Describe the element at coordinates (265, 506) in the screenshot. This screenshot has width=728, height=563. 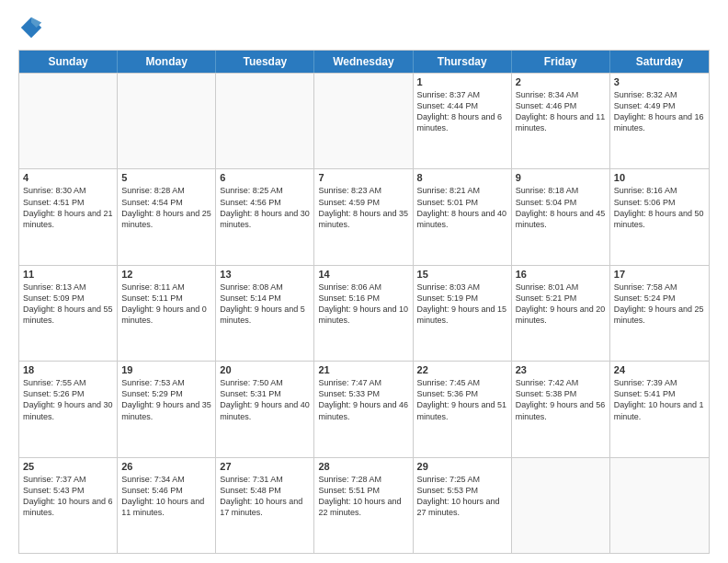
I see `cal-cell: 27Sunrise: 7:31 AMSunset: 5:48 PMDayligh…` at that location.